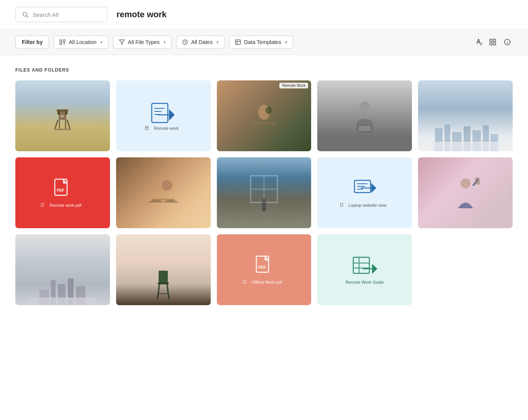 The image size is (528, 420). What do you see at coordinates (507, 42) in the screenshot?
I see `info-button` at bounding box center [507, 42].